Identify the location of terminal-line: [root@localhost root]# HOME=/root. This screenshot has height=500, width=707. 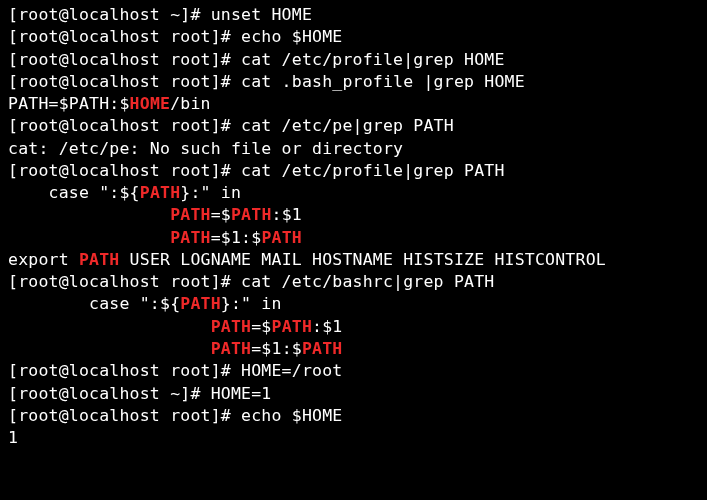
(354, 371).